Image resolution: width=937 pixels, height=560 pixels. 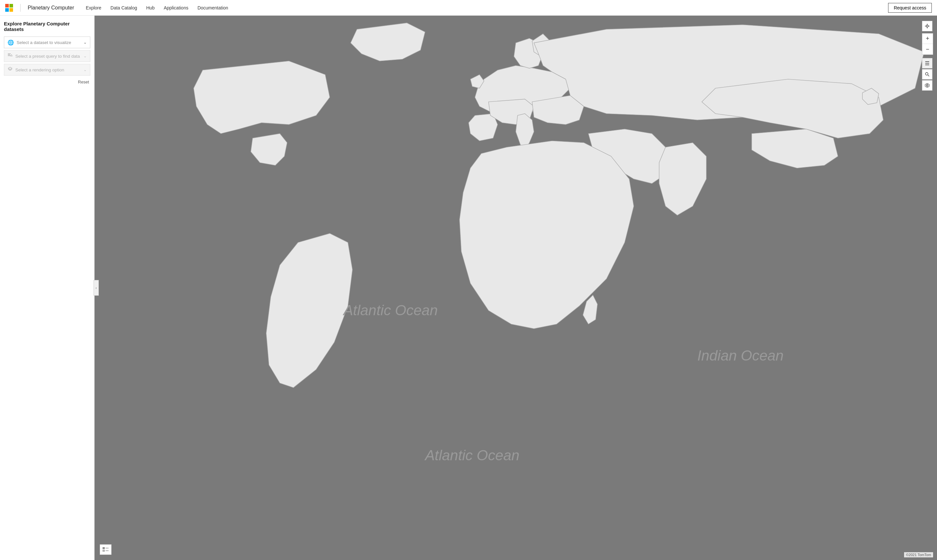 I want to click on layer-icon, so click(x=927, y=63).